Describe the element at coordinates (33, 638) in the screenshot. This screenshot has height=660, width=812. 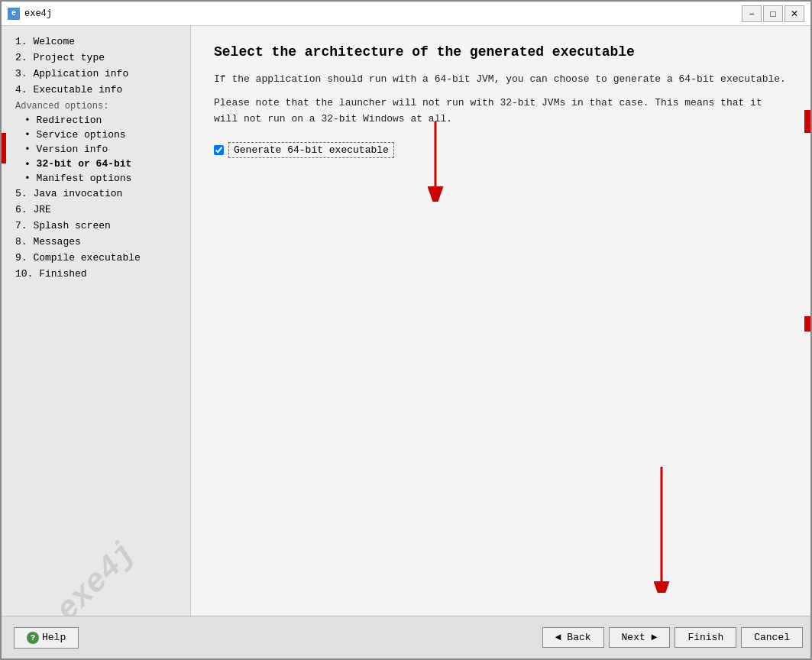
I see `help-icon: ?` at that location.